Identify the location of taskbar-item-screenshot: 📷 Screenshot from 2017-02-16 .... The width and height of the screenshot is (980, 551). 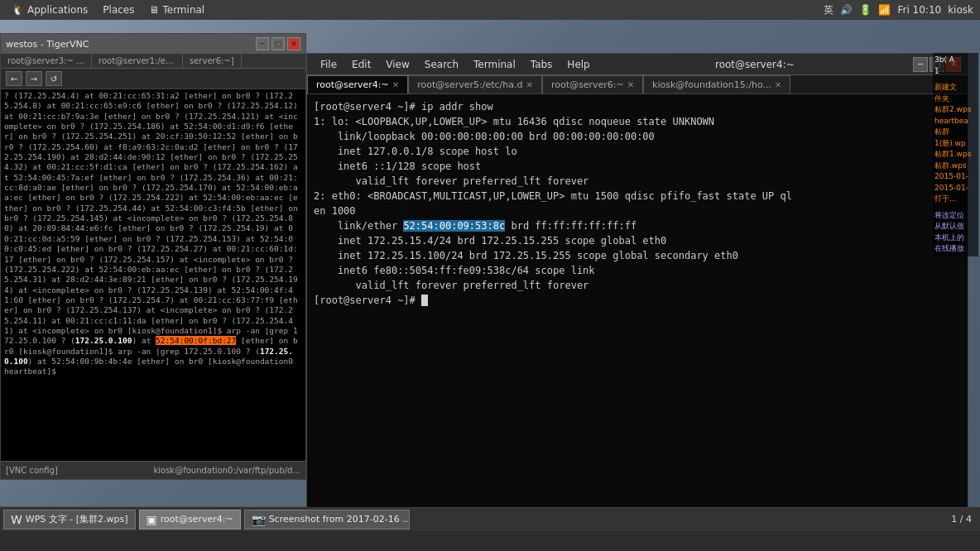
(327, 520).